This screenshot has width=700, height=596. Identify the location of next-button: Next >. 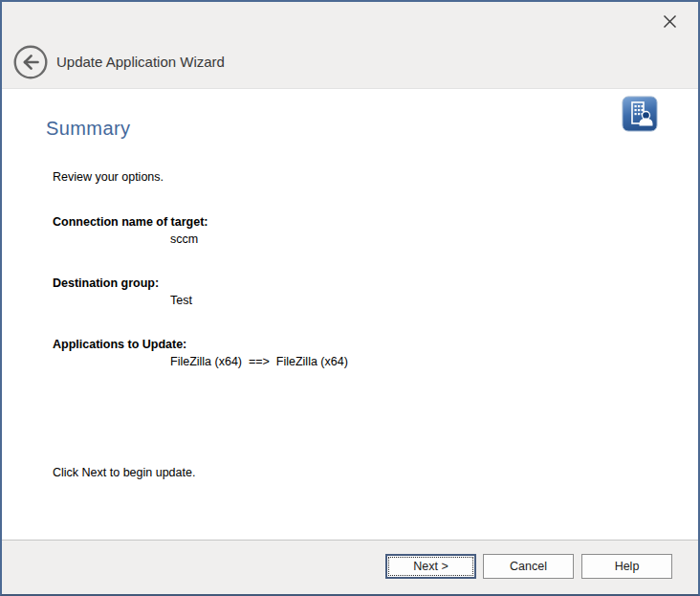
(430, 566).